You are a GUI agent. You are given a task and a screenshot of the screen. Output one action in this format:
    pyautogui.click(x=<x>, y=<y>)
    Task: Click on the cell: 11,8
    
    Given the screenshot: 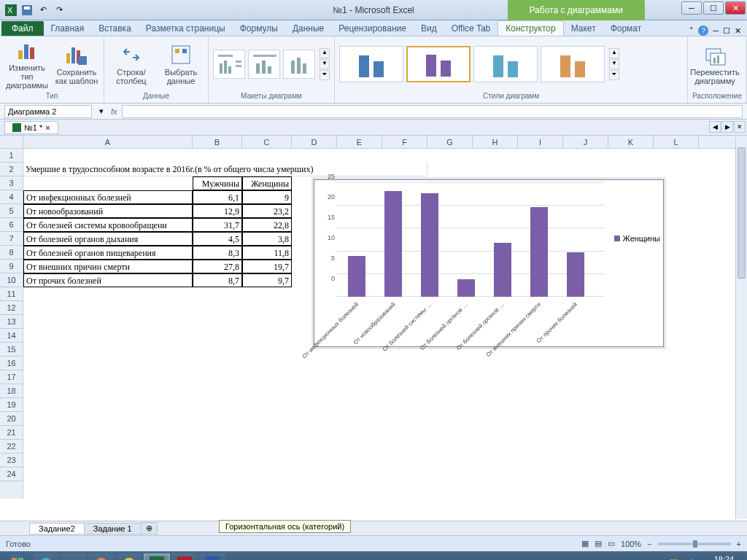 What is the action you would take?
    pyautogui.click(x=267, y=252)
    